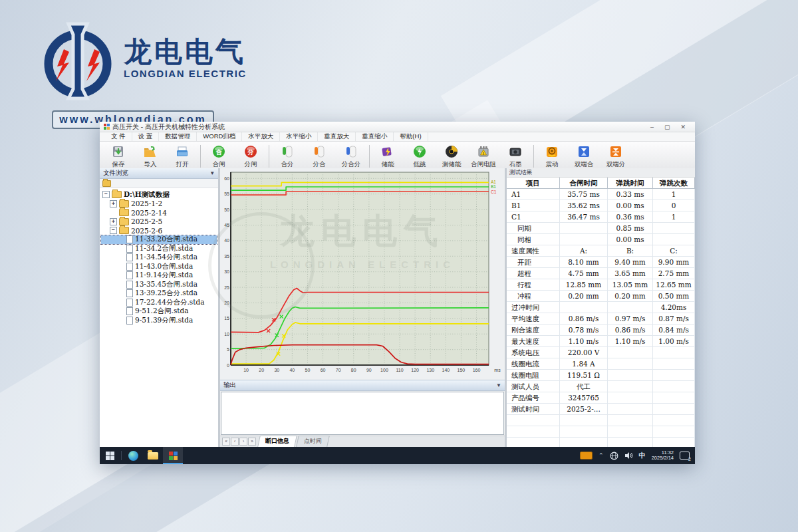  I want to click on results-column-header: 弹跳时间, so click(630, 183).